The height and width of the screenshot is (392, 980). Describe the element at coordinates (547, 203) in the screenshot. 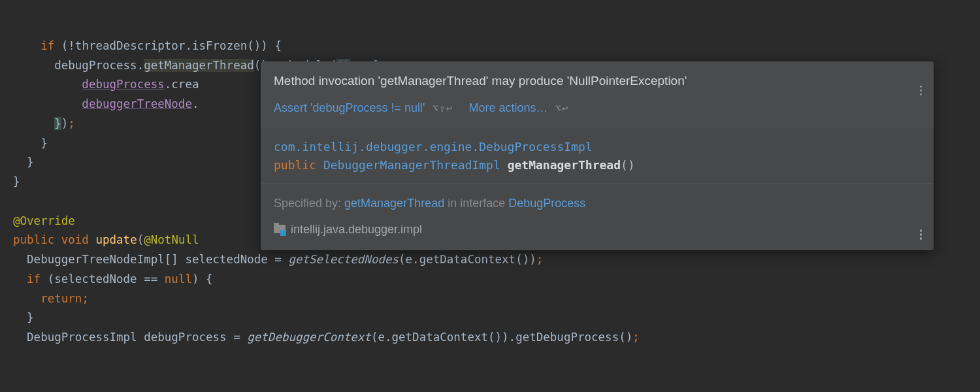

I see `specified-by-interface-link: DebugProcess` at that location.